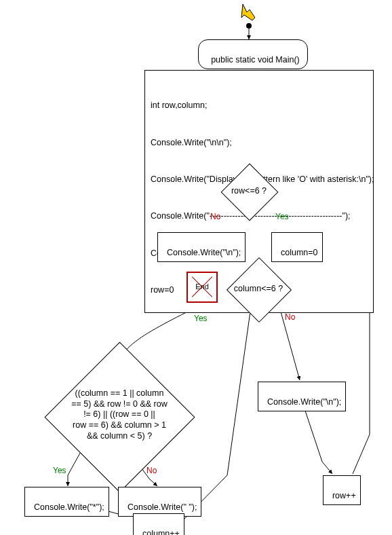 This screenshot has width=392, height=535. Describe the element at coordinates (259, 105) in the screenshot. I see `init-line: int row,column;` at that location.